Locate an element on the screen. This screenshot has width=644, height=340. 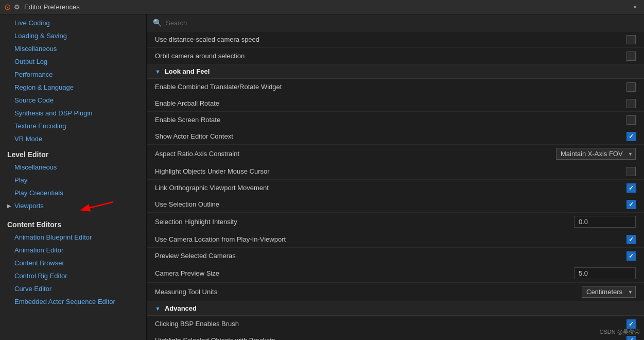
setting-row-highlight-mouse: Highlight Objects Under Mouse Cursor is located at coordinates (395, 172).